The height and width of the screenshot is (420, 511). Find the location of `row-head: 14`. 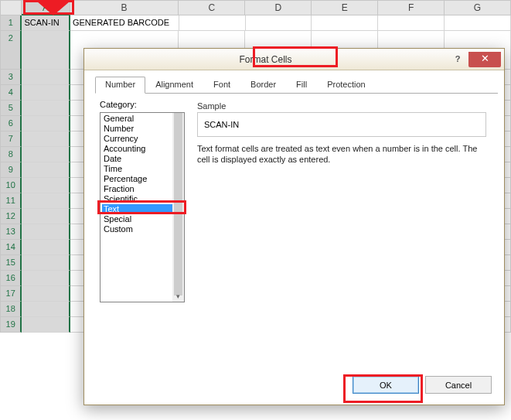

row-head: 14 is located at coordinates (11, 248).